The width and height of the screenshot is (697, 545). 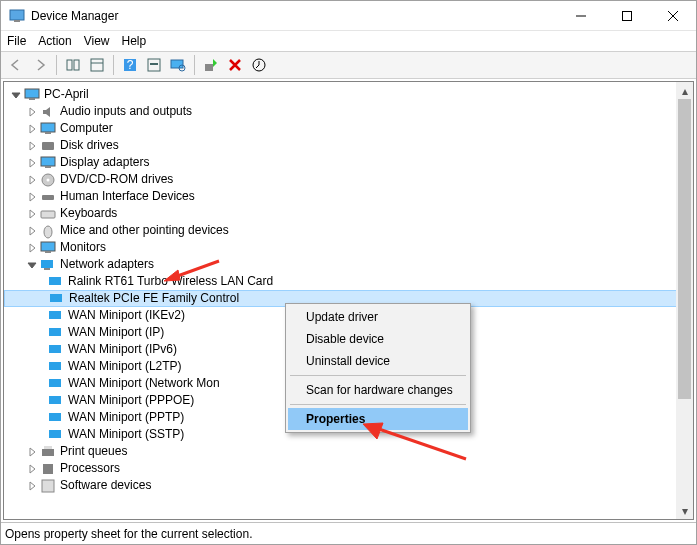 What do you see at coordinates (294, 16) in the screenshot?
I see `window-title: Device Manager` at bounding box center [294, 16].